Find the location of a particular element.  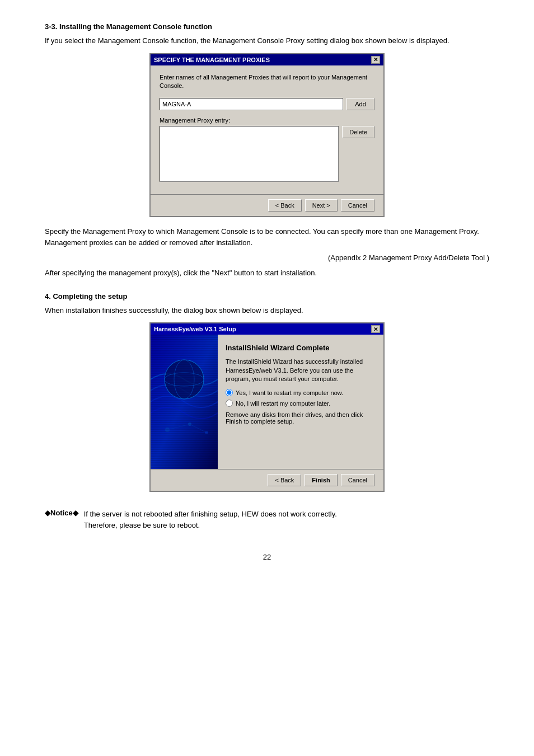

wizard-right-panel: InstallShield Wizard Complete The Instal… is located at coordinates (301, 402).